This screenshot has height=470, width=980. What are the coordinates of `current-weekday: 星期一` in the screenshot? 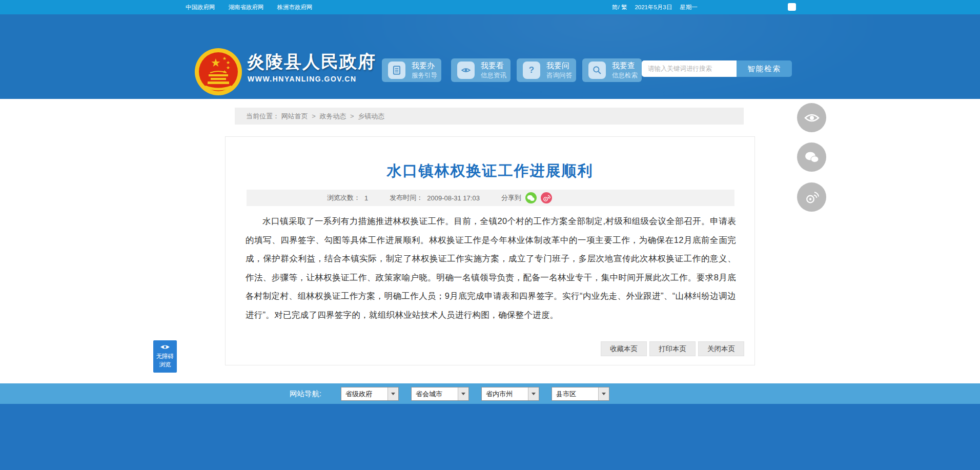 It's located at (689, 7).